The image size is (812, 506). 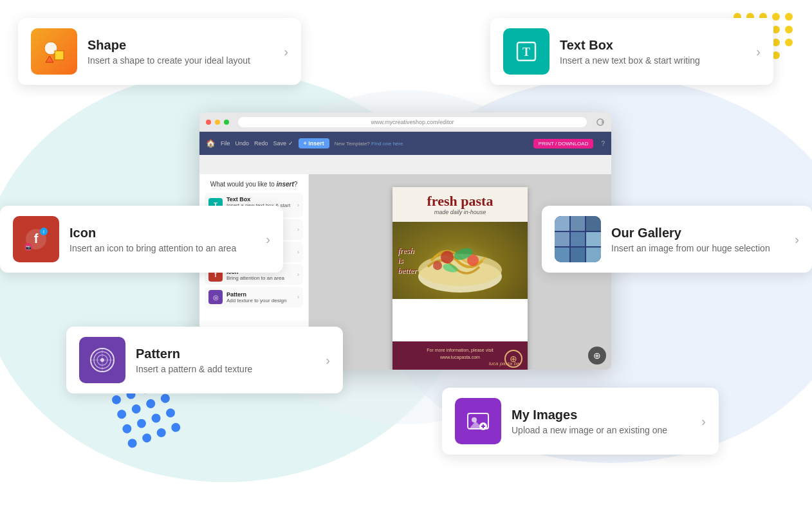 I want to click on browser-url-bar: www.mycreativeshop.com/editor, so click(x=412, y=122).